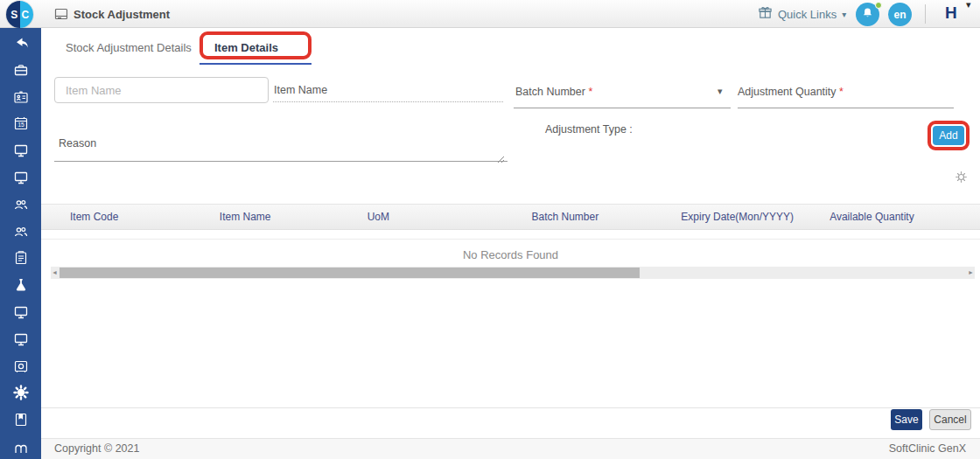  I want to click on scroll-right-arrow-icon: ►, so click(971, 273).